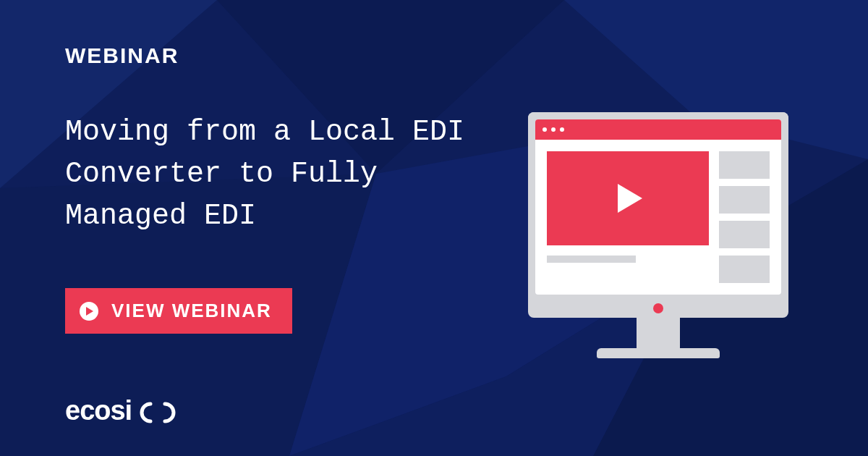 The height and width of the screenshot is (456, 868). I want to click on video-player, so click(628, 198).